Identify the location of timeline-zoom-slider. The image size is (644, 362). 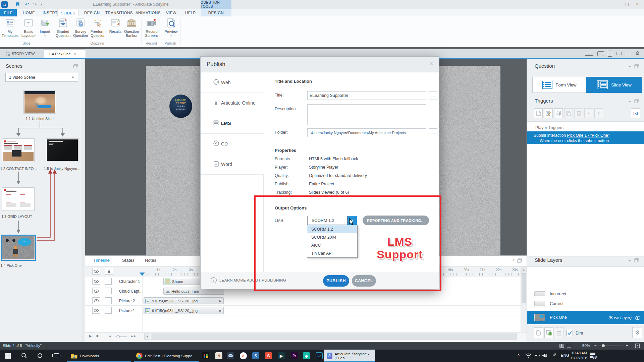
(121, 337).